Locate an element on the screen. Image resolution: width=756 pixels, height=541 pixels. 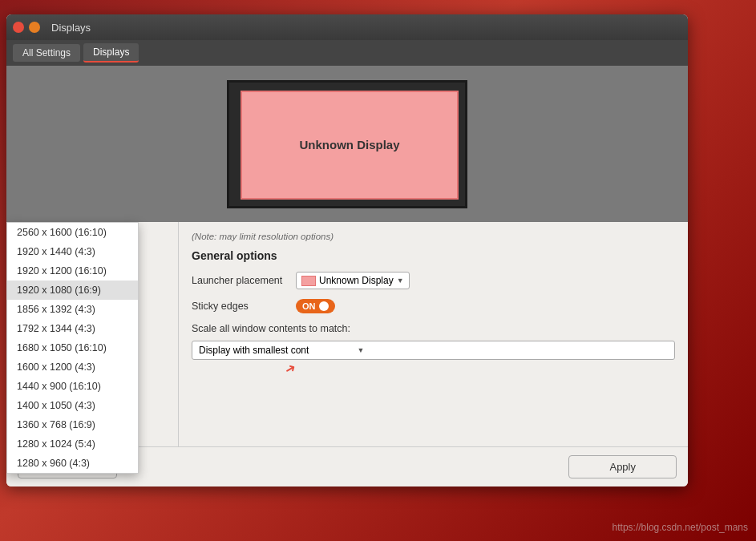
display-monitor: Unknown Display is located at coordinates (347, 144).